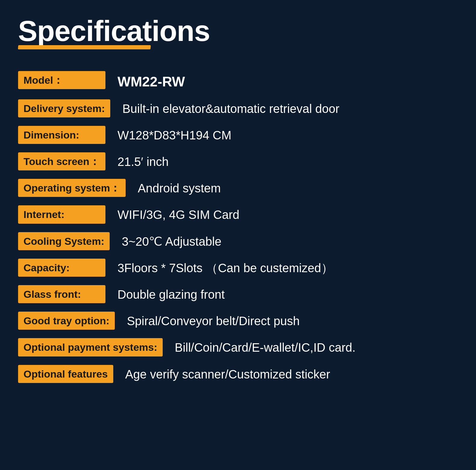 The height and width of the screenshot is (470, 476). What do you see at coordinates (114, 31) in the screenshot?
I see `page-title: Specifications` at bounding box center [114, 31].